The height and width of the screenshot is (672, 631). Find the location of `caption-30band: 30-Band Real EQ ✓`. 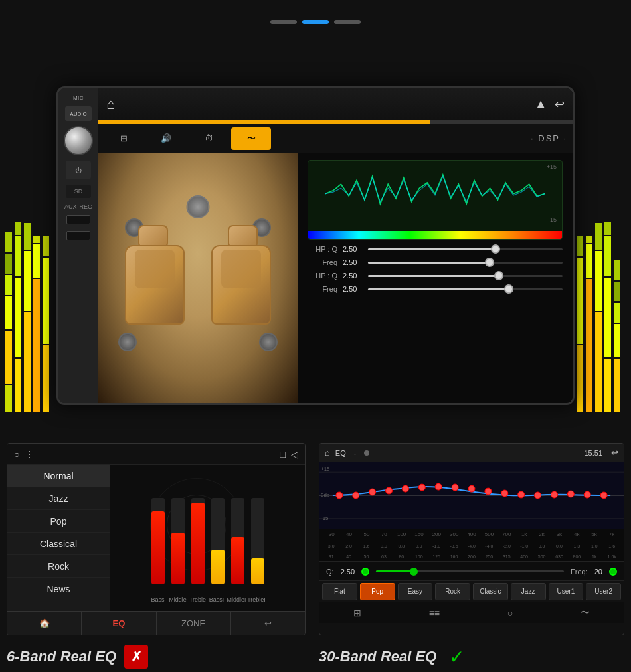

caption-30band: 30-Band Real EQ ✓ is located at coordinates (465, 657).